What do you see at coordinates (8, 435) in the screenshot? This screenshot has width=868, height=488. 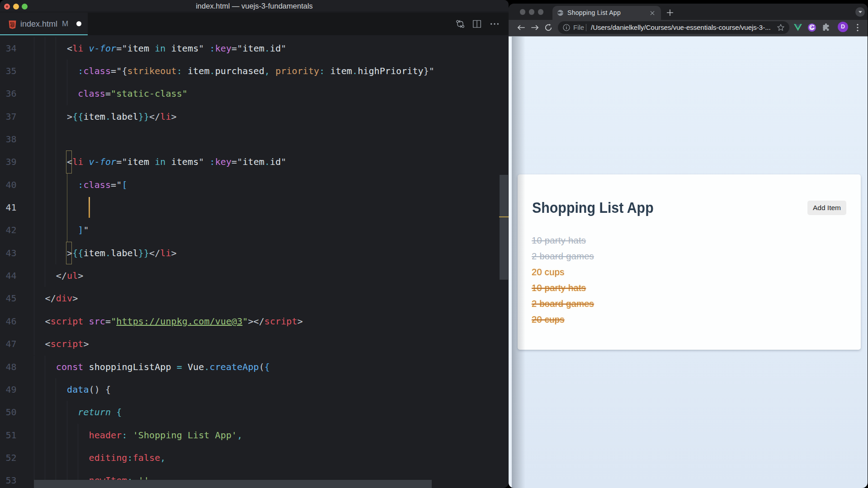 I see `line-number: 51` at bounding box center [8, 435].